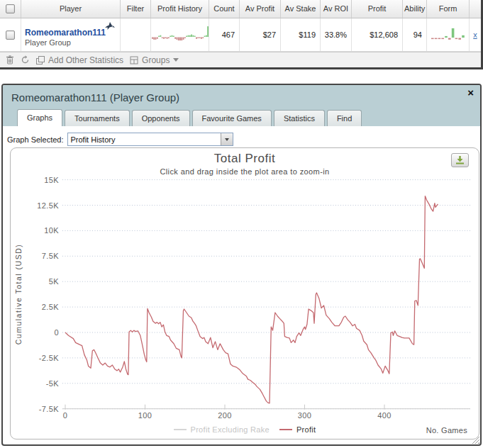 The image size is (483, 448). I want to click on refresh-button, so click(26, 60).